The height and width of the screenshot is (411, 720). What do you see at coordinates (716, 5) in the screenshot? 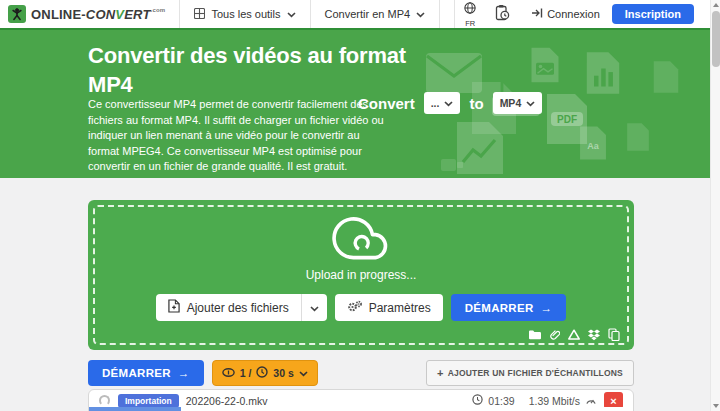
I see `scrollbar-up-arrow` at bounding box center [716, 5].